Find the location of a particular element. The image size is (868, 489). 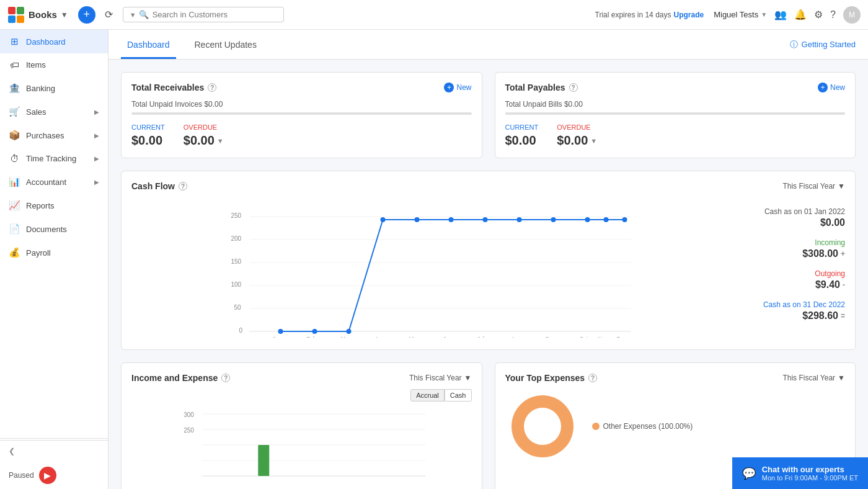

svg-text: 150 is located at coordinates (237, 262).